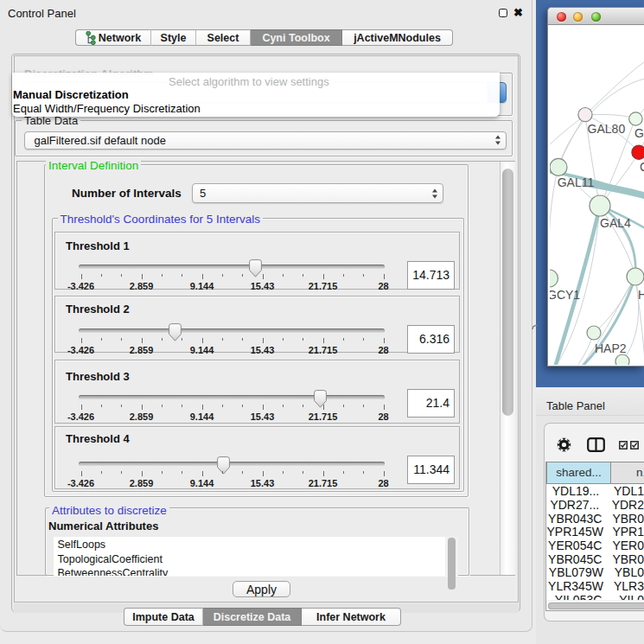 This screenshot has height=644, width=644. Describe the element at coordinates (640, 133) in the screenshot. I see `svg-text: GA` at that location.